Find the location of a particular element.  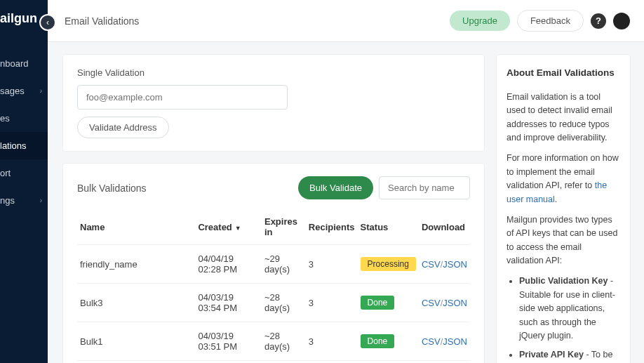

nav-item-4: ort is located at coordinates (24, 173).